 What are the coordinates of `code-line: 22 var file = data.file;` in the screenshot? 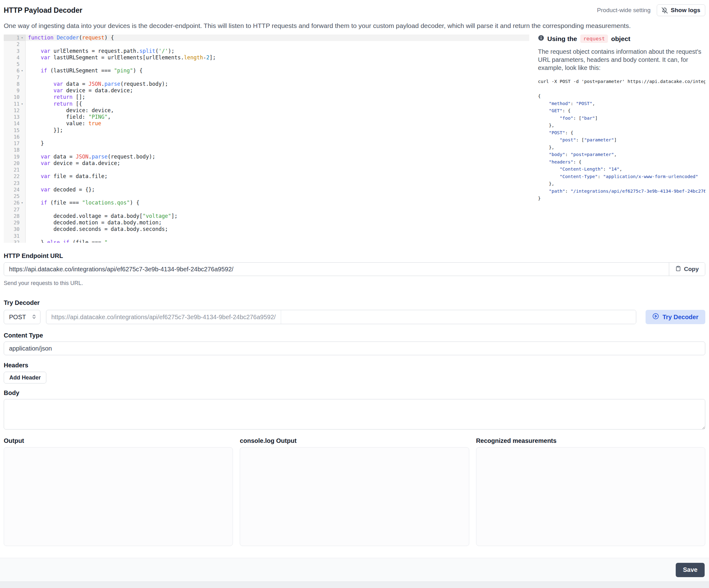 It's located at (267, 176).